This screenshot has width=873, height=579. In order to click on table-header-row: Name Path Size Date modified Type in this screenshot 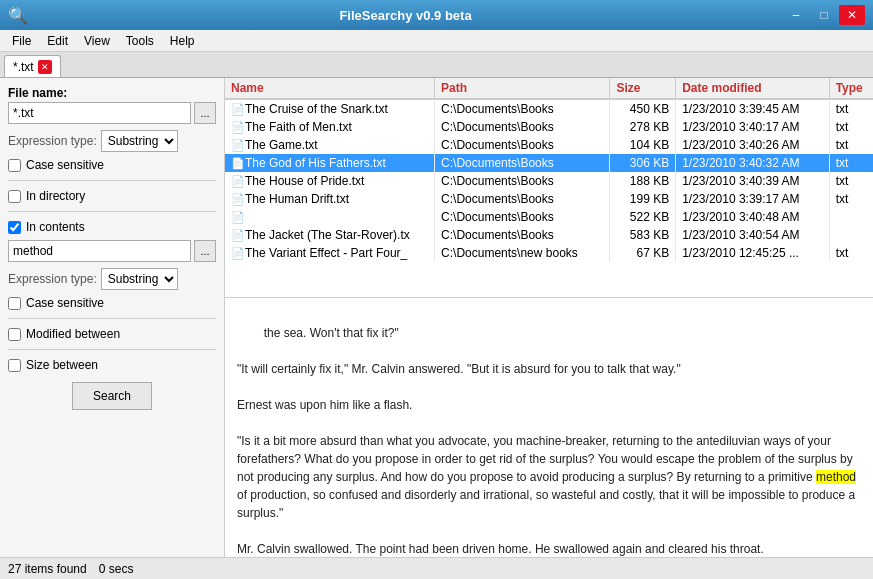, I will do `click(549, 88)`.